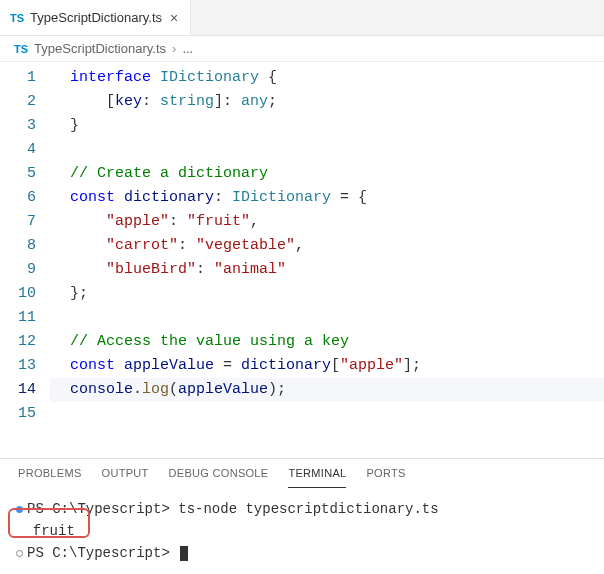 This screenshot has width=604, height=574. What do you see at coordinates (50, 478) in the screenshot?
I see `tab-problems: PROBLEMS` at bounding box center [50, 478].